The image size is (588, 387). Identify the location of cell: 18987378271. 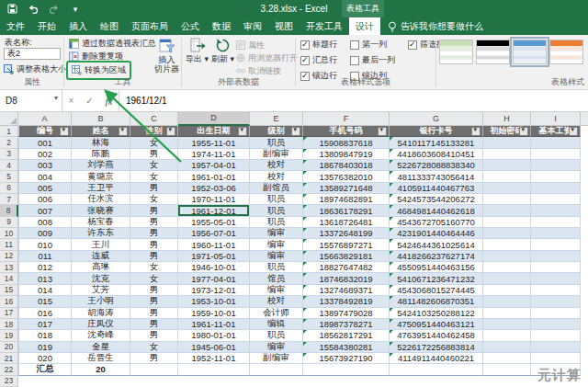
(346, 324).